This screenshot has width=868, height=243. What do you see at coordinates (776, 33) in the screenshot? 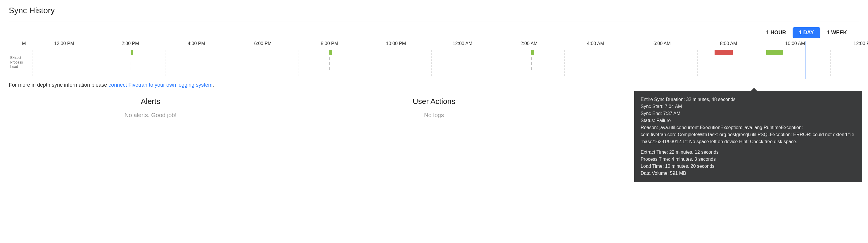
I see `range-tab-hour: 1 HOUR` at bounding box center [776, 33].